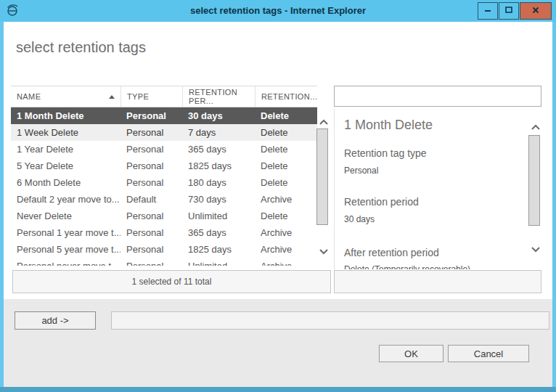  Describe the element at coordinates (112, 97) in the screenshot. I see `sort-ascending-icon` at that location.